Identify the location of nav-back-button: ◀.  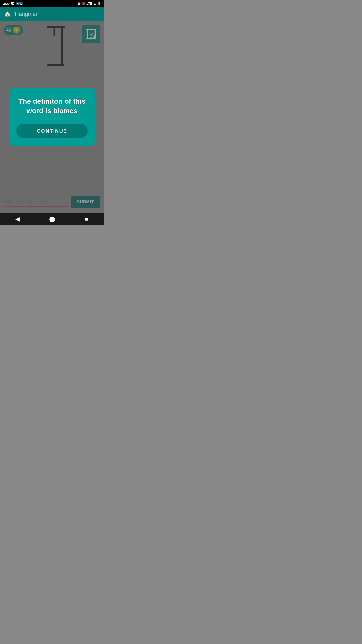
(17, 219).